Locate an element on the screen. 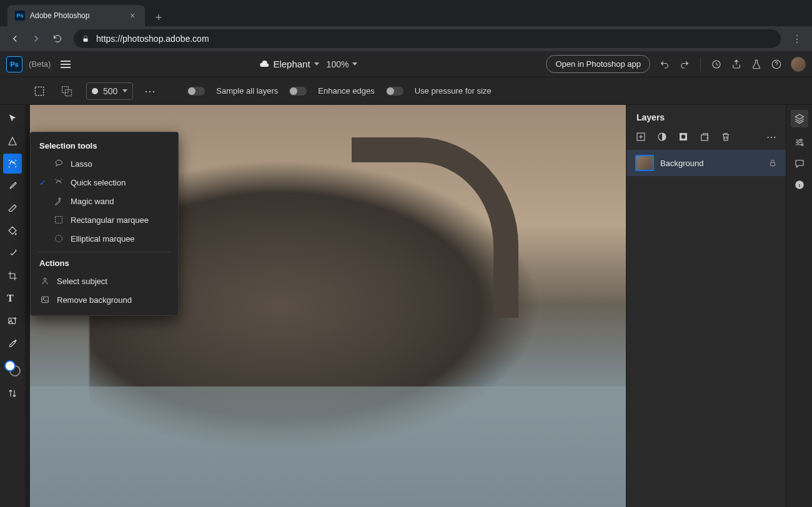  delete-layer-icon is located at coordinates (726, 137).